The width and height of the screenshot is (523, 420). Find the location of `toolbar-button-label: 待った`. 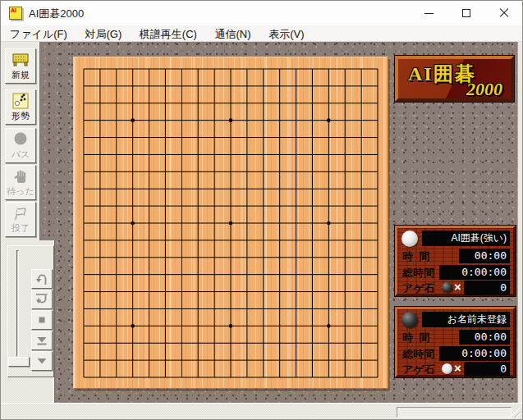

toolbar-button-label: 待った is located at coordinates (21, 192).